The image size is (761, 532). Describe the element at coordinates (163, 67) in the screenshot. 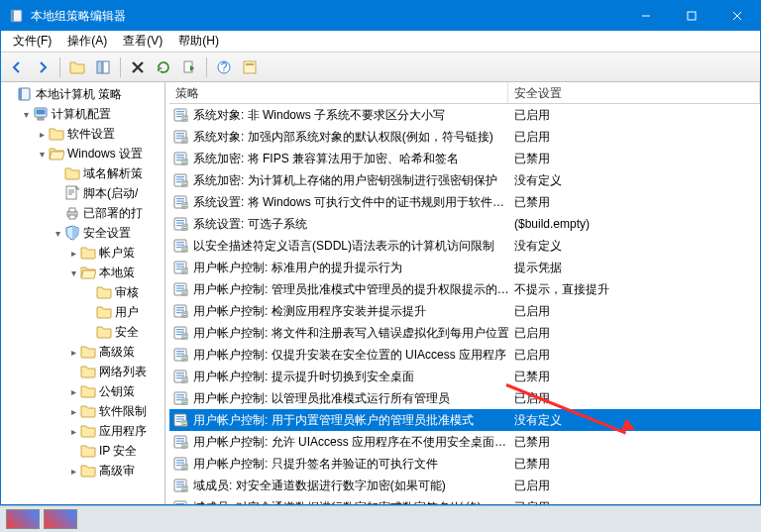

I see `refresh-button` at that location.